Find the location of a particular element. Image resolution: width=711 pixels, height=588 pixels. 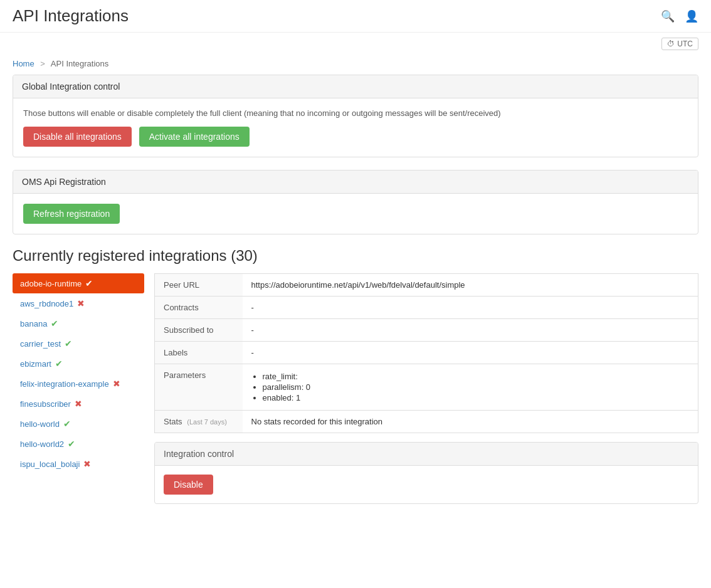

search-icon: 🔍 is located at coordinates (668, 16).